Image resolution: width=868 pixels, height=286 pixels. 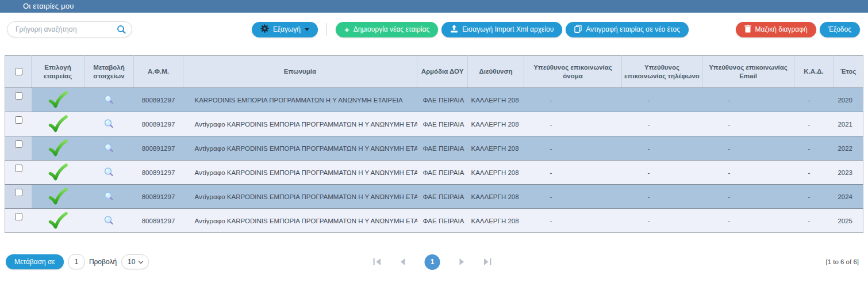 I want to click on bulk-delete-button: Μαζική διαγραφή, so click(x=776, y=30).